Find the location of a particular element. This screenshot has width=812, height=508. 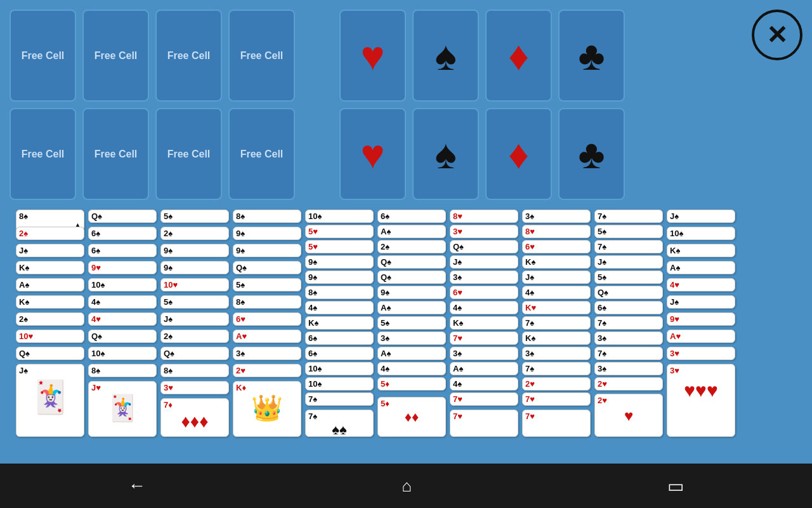

foundation-hearts: ♥ is located at coordinates (373, 56).